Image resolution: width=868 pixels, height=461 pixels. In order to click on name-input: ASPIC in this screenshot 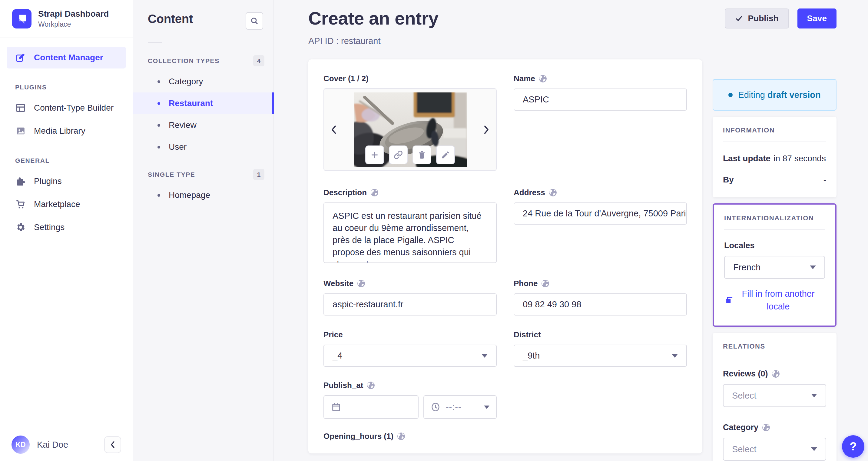, I will do `click(600, 99)`.